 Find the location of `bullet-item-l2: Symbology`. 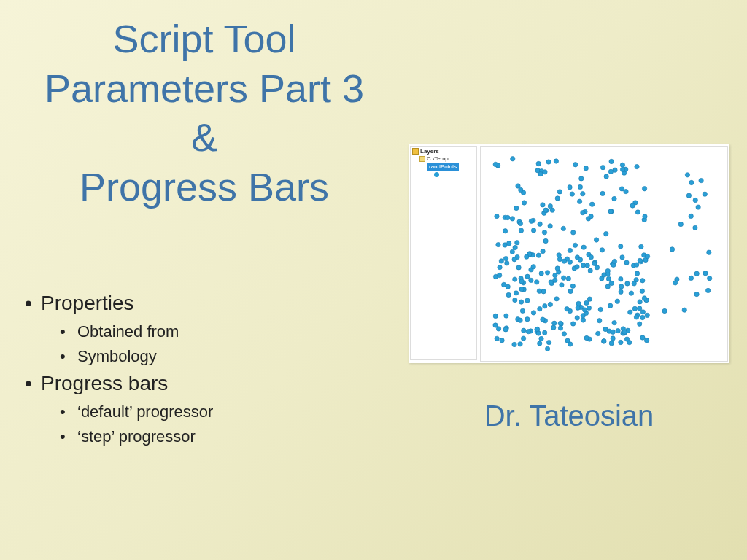

bullet-item-l2: Symbology is located at coordinates (175, 357).